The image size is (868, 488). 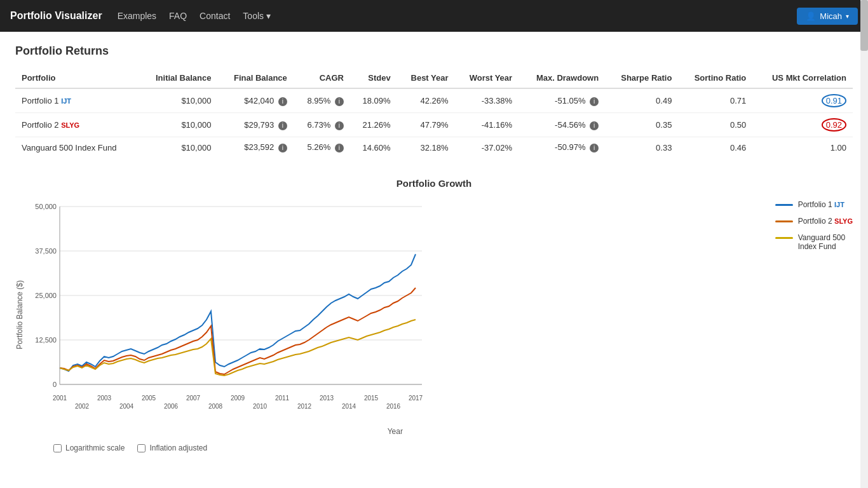 I want to click on x-axis-label: Year, so click(x=395, y=431).